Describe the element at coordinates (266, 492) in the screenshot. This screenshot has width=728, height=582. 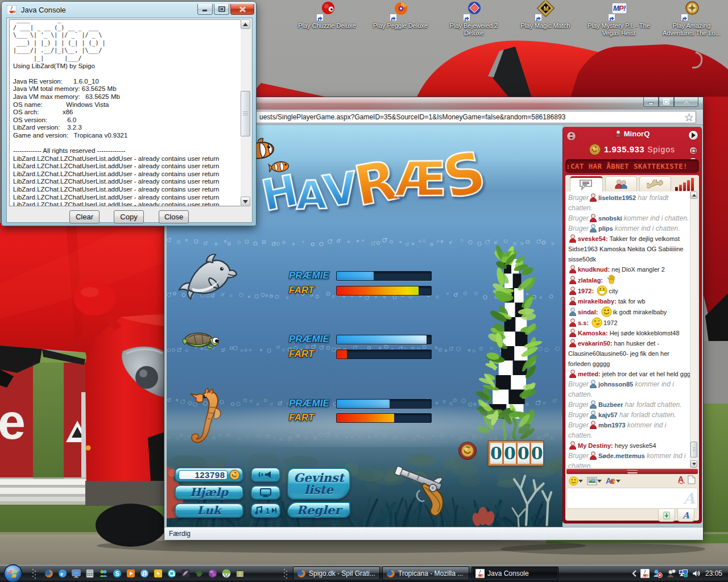
I see `display-mode-button` at that location.